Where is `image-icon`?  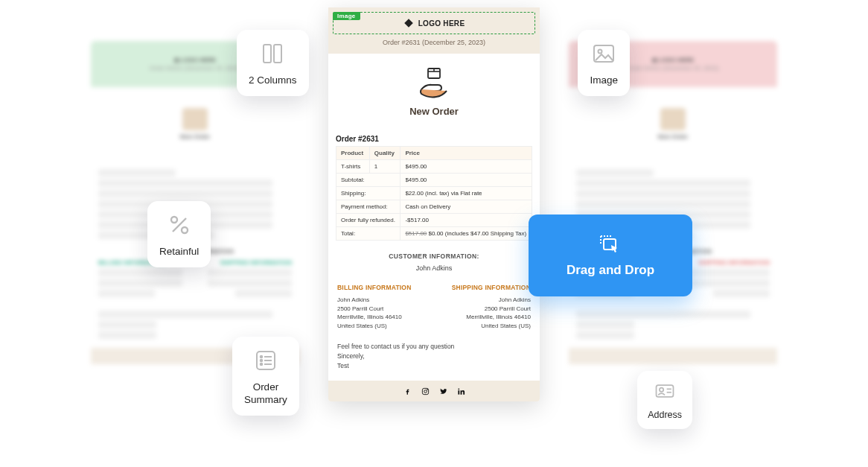
image-icon is located at coordinates (604, 54).